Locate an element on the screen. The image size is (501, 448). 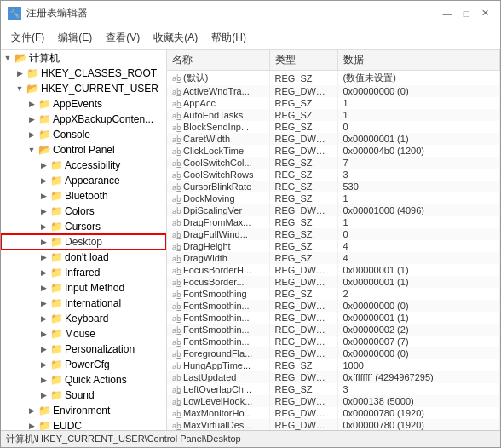
tree-node-keyboard: ▶📁Keyboard is located at coordinates (84, 319).